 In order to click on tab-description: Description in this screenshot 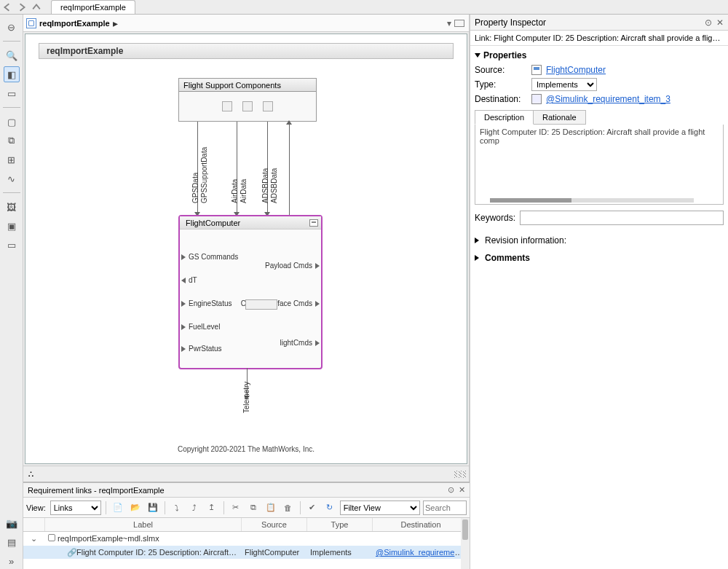, I will do `click(504, 117)`.